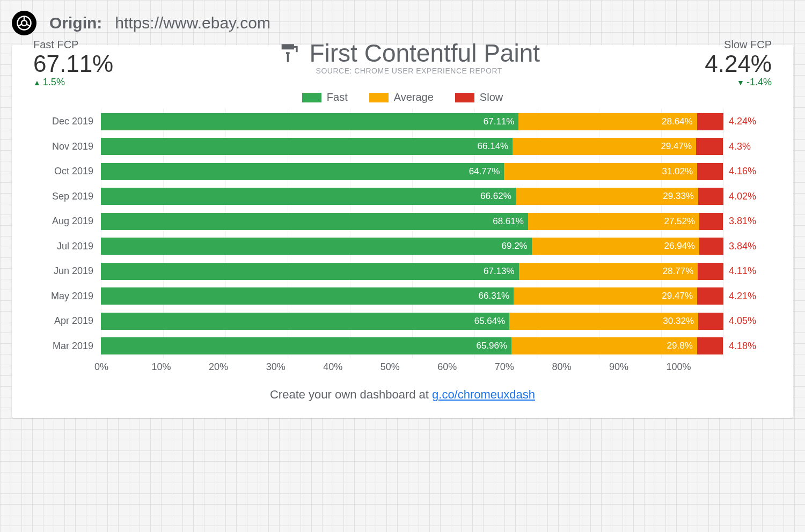 This screenshot has width=805, height=532. Describe the element at coordinates (312, 98) in the screenshot. I see `swatch-fast` at that location.